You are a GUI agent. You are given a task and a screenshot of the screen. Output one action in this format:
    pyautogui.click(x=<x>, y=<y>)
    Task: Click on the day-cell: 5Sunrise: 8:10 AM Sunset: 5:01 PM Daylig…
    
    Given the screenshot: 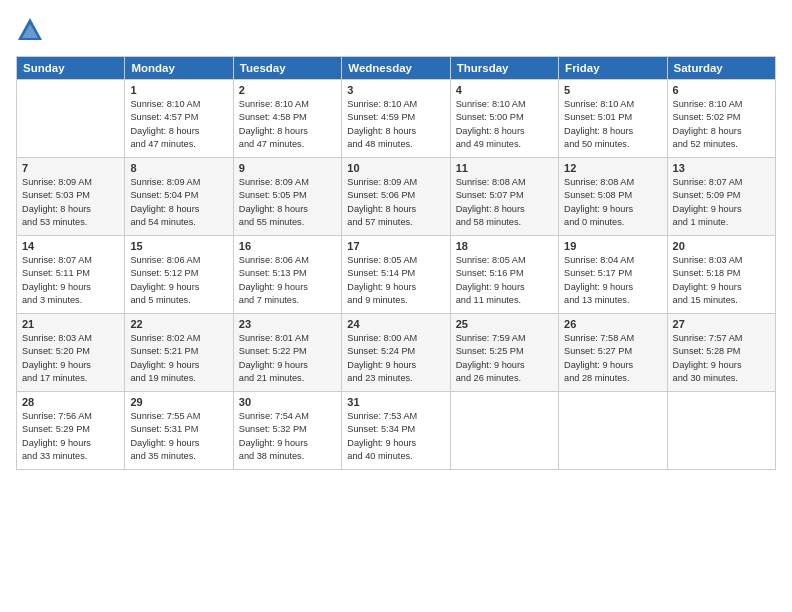 What is the action you would take?
    pyautogui.click(x=613, y=119)
    